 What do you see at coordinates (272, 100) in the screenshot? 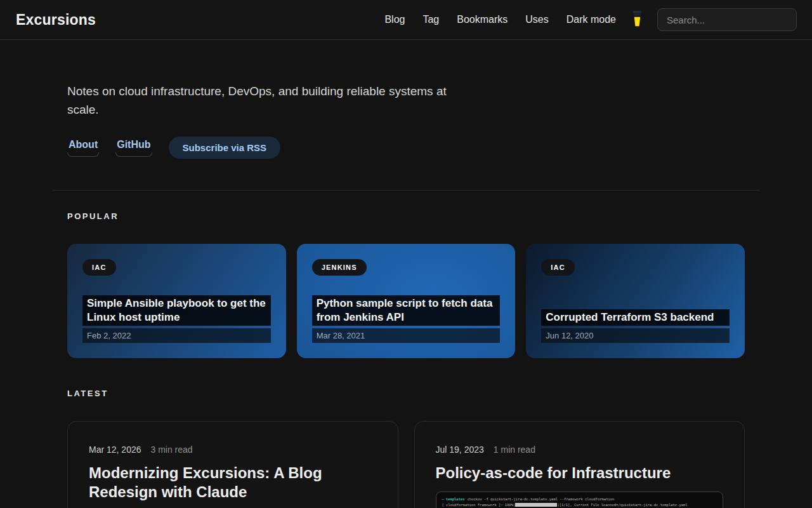
I see `site-tagline: Notes on cloud infrastructure, DevOps, a…` at bounding box center [272, 100].